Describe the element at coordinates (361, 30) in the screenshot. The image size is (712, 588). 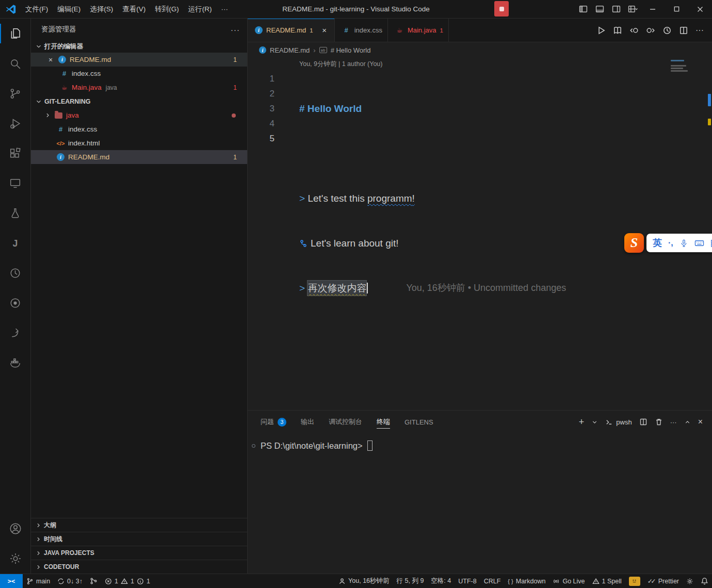
I see `tab-indexcss: # index.css` at that location.